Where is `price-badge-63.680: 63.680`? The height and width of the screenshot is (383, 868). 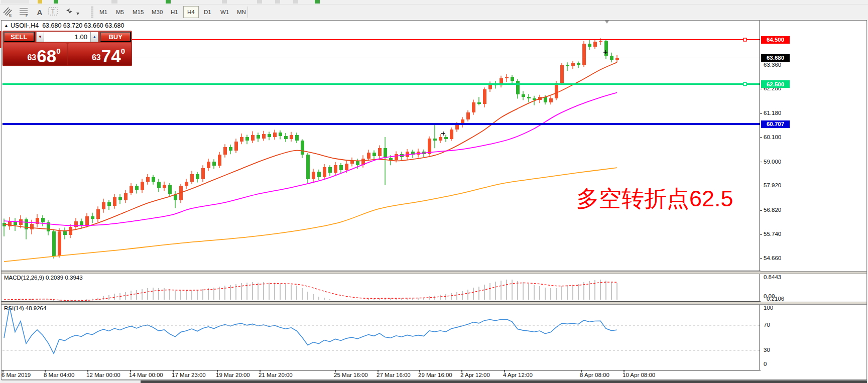 price-badge-63.680: 63.680 is located at coordinates (775, 58).